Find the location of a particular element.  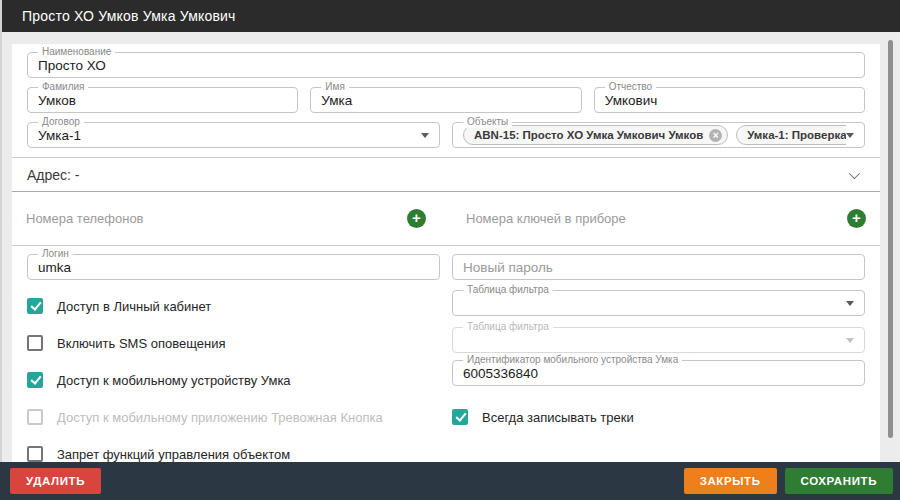

middlename-input is located at coordinates (730, 100).